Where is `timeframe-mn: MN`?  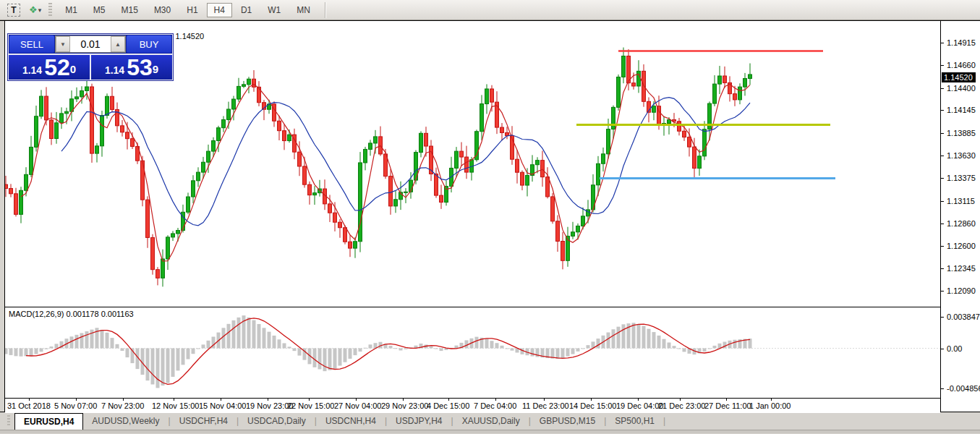
timeframe-mn: MN is located at coordinates (304, 10).